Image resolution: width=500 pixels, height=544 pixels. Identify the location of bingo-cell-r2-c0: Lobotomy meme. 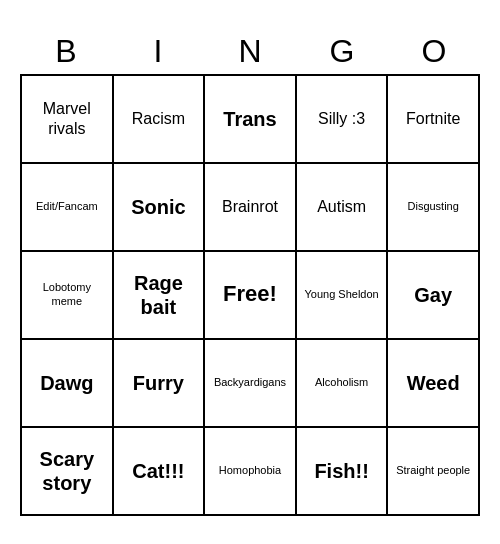
(68, 296).